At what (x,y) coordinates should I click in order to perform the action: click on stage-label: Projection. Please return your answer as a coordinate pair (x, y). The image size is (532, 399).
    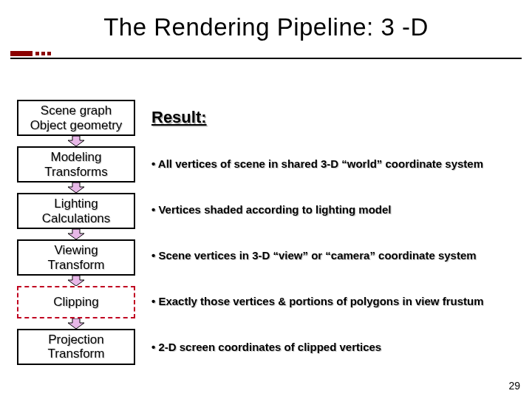
    Looking at the image, I should click on (76, 340).